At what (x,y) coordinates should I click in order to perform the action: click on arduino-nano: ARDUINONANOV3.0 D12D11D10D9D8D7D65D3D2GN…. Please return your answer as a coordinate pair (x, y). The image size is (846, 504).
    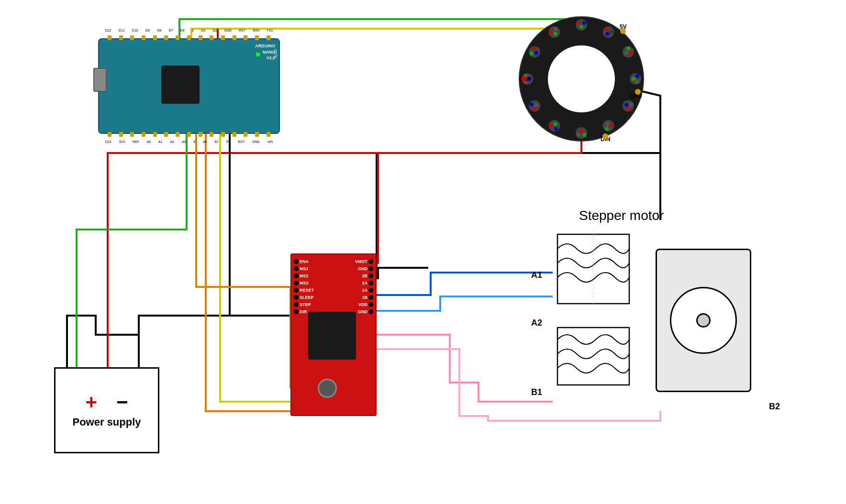
    Looking at the image, I should click on (189, 86).